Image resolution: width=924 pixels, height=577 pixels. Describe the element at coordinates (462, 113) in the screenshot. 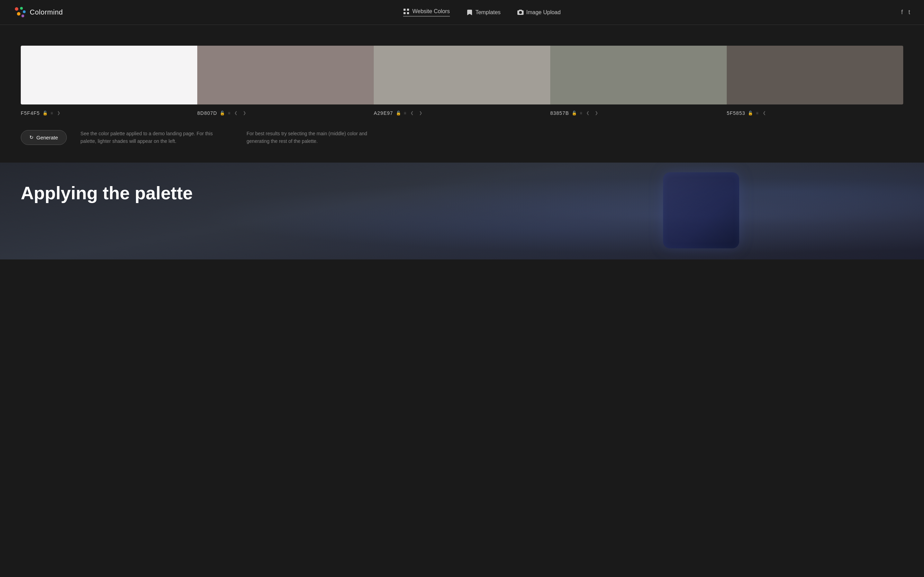

I see `color-label-2: A29E97 🔓 ≡ ❮ ❯` at that location.